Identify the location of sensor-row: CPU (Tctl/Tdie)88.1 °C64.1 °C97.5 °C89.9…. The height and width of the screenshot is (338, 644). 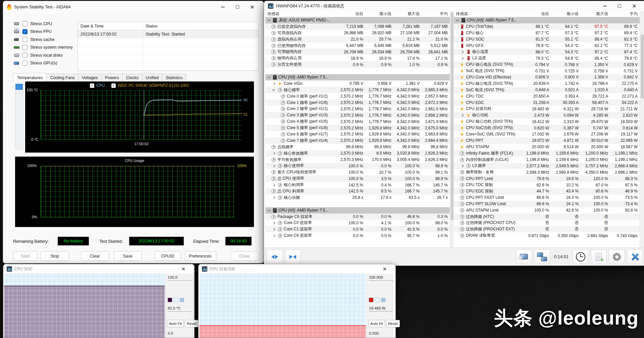
(547, 27).